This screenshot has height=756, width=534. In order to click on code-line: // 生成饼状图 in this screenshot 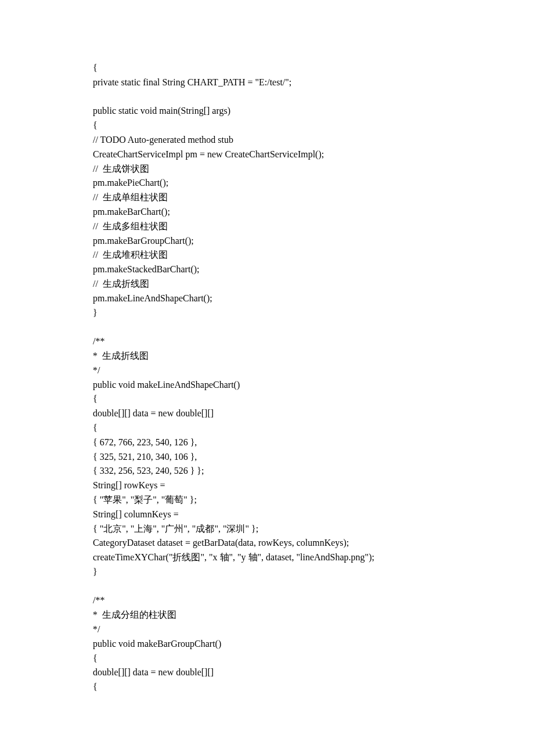, I will do `click(267, 170)`.